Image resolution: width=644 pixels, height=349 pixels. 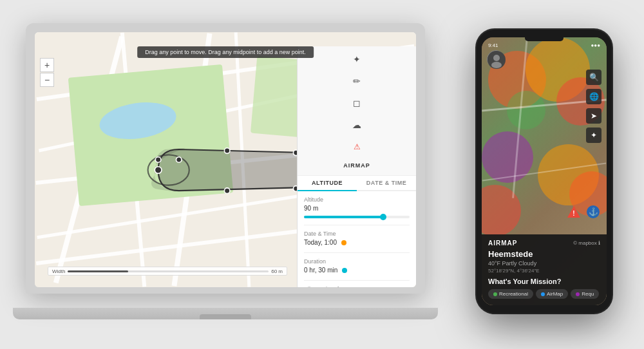 I want to click on altitude-group: Altitude 90 m, so click(x=357, y=207).